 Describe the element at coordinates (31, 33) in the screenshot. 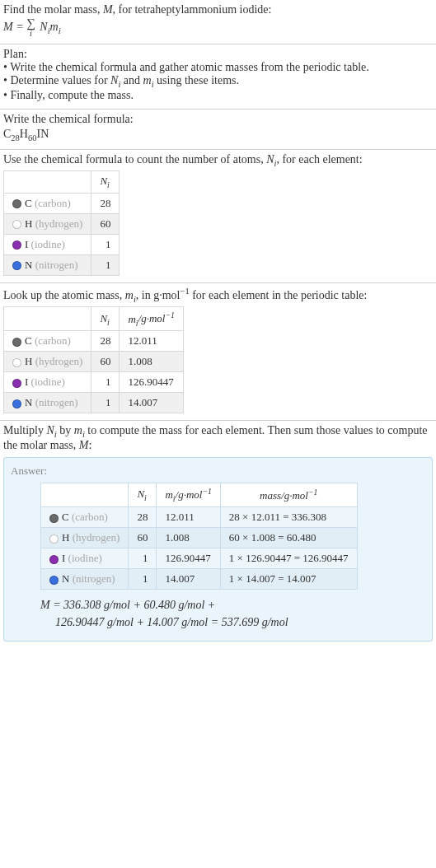

I see `sigma-index: i` at that location.